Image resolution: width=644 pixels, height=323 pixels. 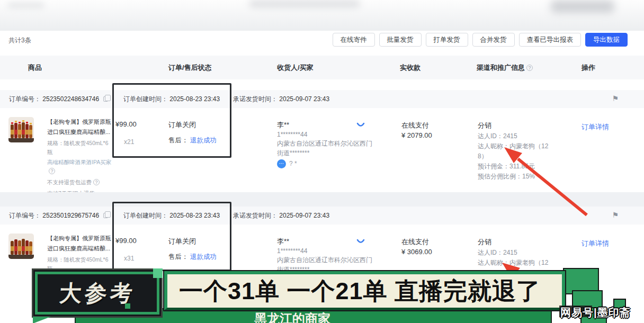 What do you see at coordinates (364, 291) in the screenshot?
I see `subtitle-banner: 一个31单 一个21单 直播完就退了` at bounding box center [364, 291].